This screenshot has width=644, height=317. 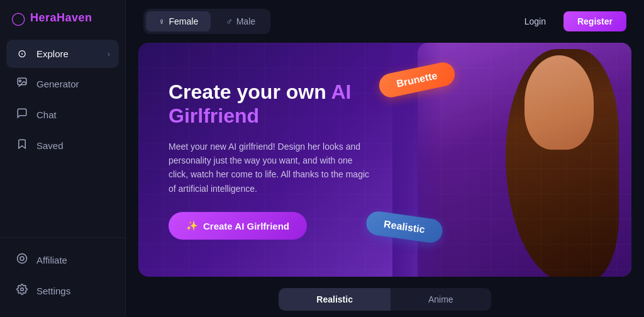 What do you see at coordinates (53, 54) in the screenshot?
I see `sidebar-item-label: Explore` at bounding box center [53, 54].